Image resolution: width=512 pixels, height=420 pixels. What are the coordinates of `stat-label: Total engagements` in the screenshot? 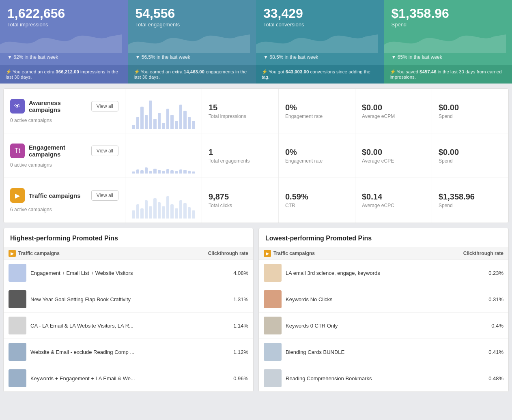 It's located at (240, 161).